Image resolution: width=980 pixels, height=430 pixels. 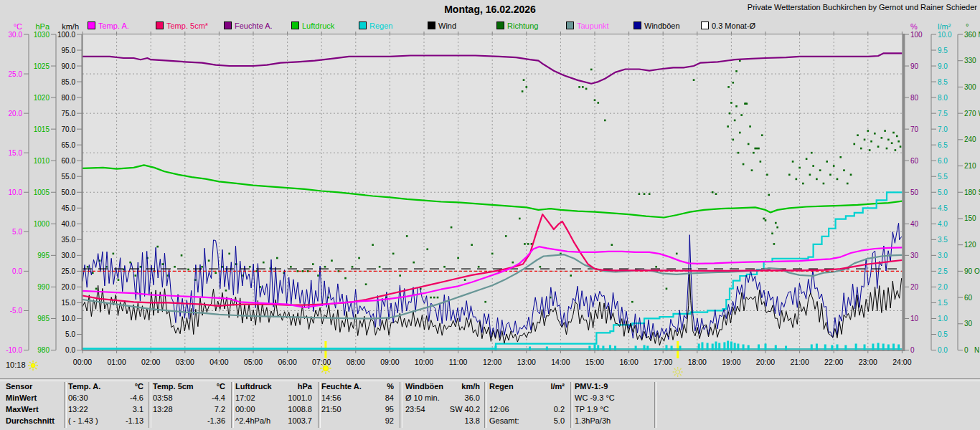 What do you see at coordinates (187, 26) in the screenshot?
I see `legend-label: Temp. 5cm*` at bounding box center [187, 26].